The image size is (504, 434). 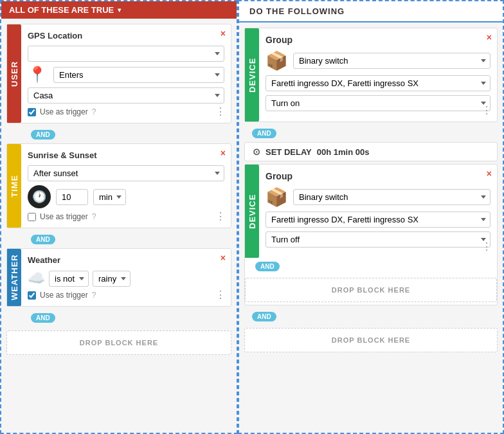 What do you see at coordinates (378, 103) in the screenshot?
I see `group1-turnon-select: Turn on` at bounding box center [378, 103].